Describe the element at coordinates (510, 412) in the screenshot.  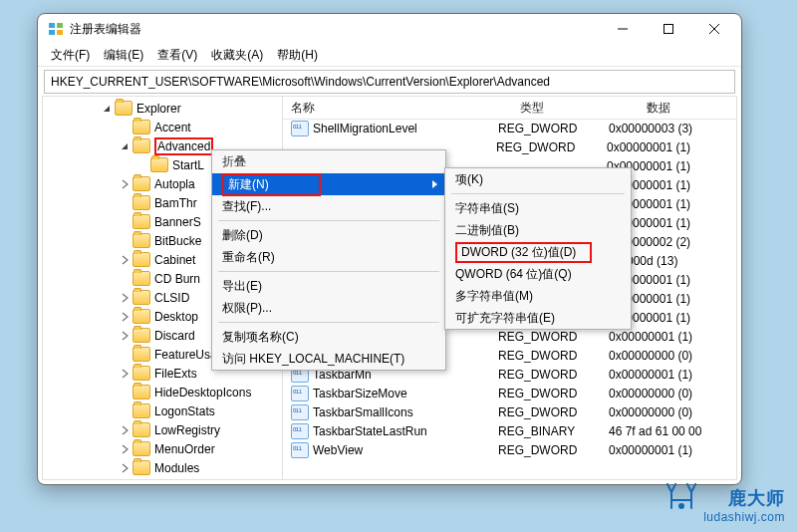
I see `list-row: TaskbarSmallIconsREG_DWORD0x00000000 (0)` at that location.